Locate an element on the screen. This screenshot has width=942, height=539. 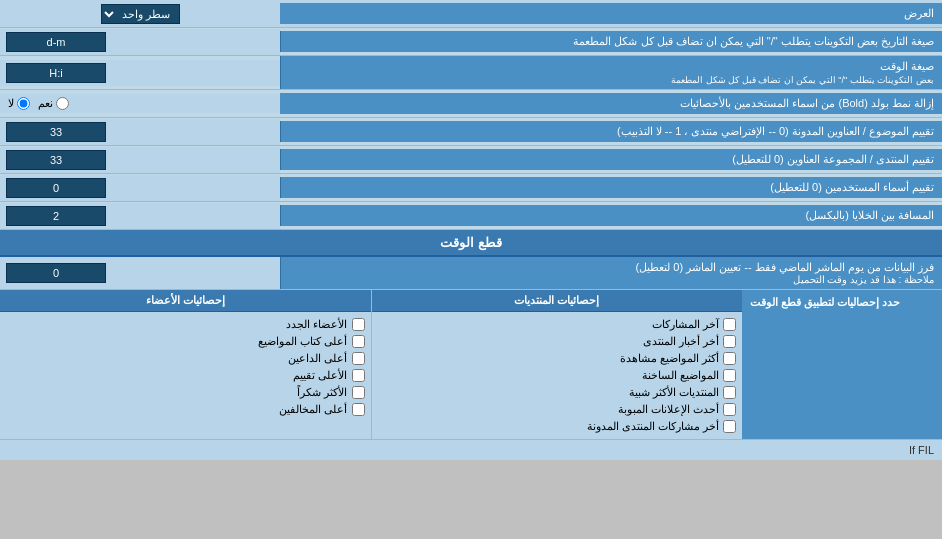
user-names-label: تقييم أسماء المستخدمين (0 للتعطيل) is located at coordinates (611, 188).